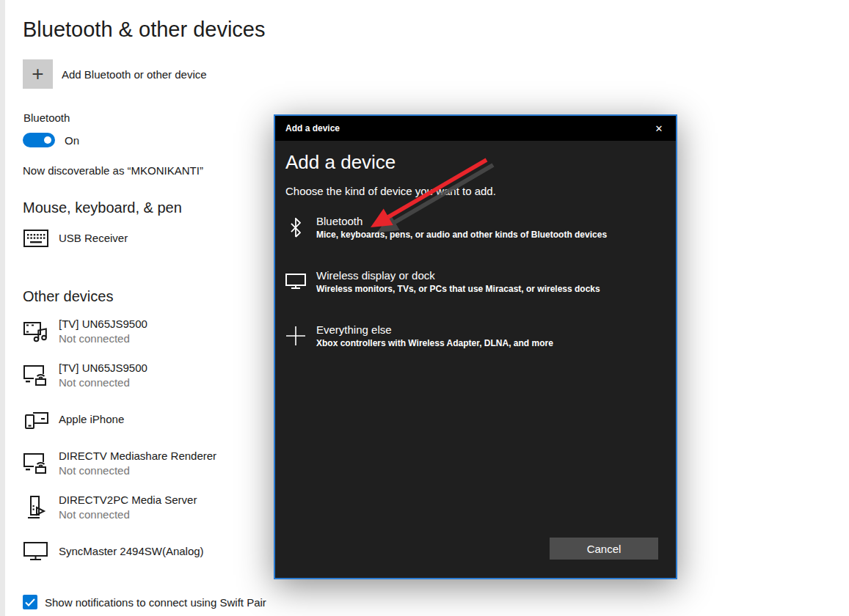 The height and width of the screenshot is (616, 849). Describe the element at coordinates (156, 603) in the screenshot. I see `swift-pair-label: Show notifications to connect using Swif…` at that location.